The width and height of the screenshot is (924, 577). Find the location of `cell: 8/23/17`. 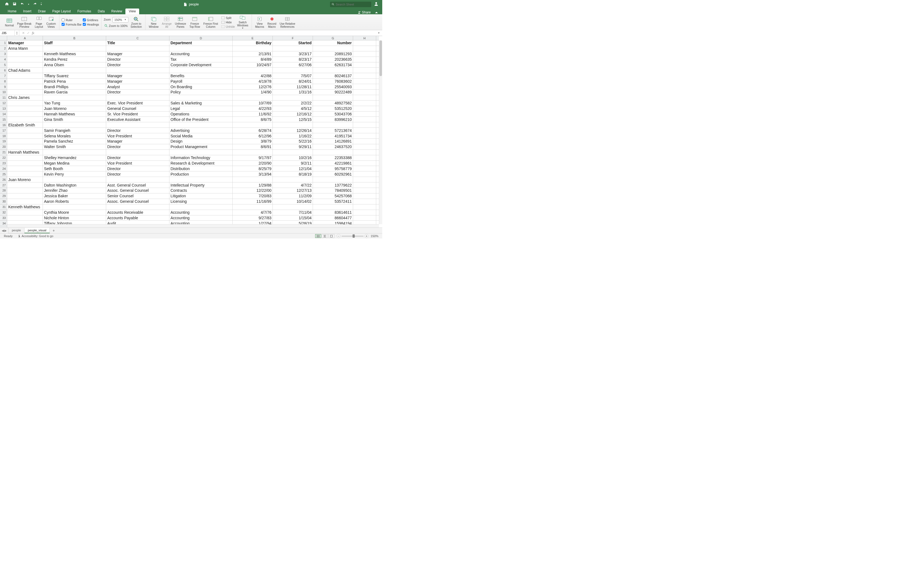

cell: 8/23/17 is located at coordinates (293, 60).